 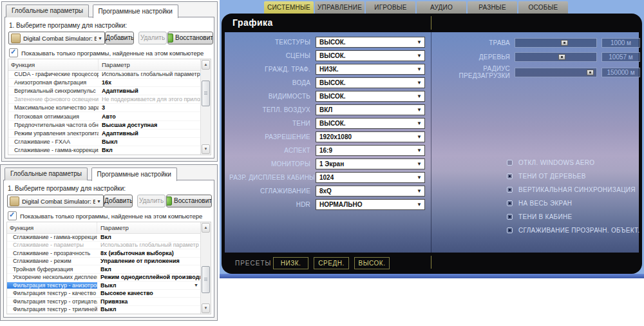 I want to click on setting-dropdown: ВКЛ▼, so click(x=370, y=110).